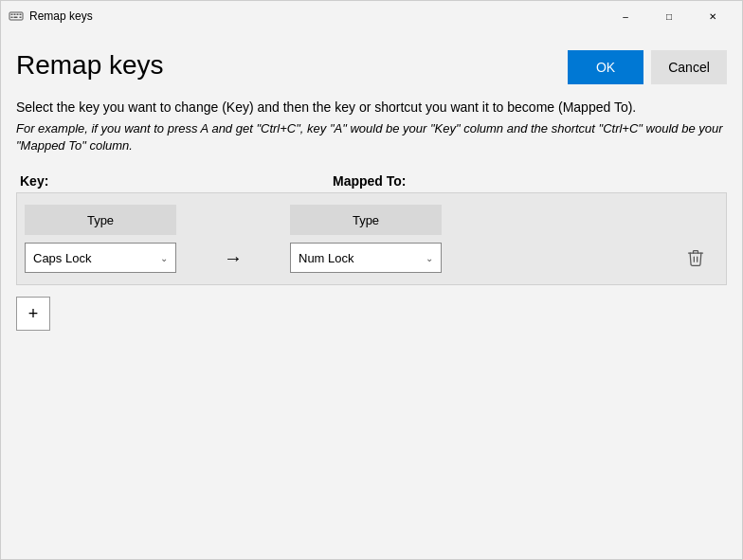 This screenshot has width=743, height=560. I want to click on columns-header: Key: Mapped To:, so click(372, 181).